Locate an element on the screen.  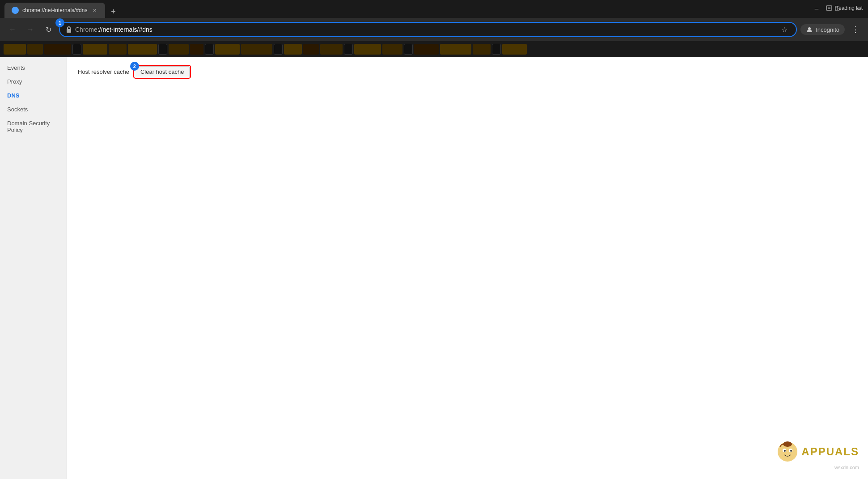
back-button: ← is located at coordinates (13, 30).